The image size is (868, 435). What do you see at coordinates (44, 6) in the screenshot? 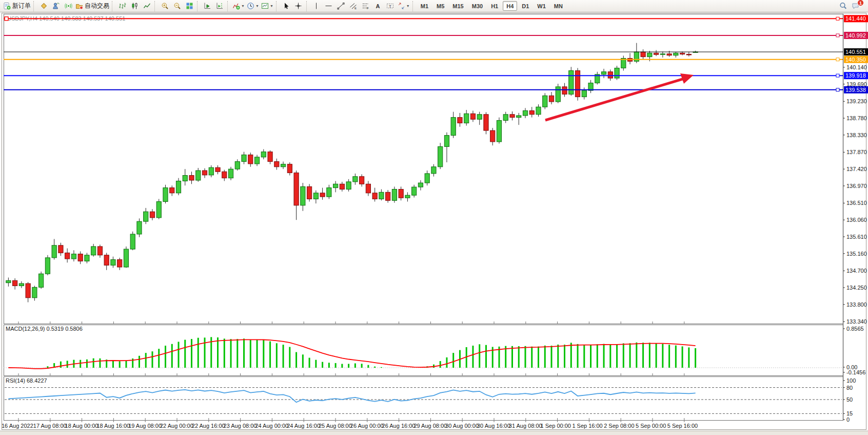
I see `metaeditor-button` at bounding box center [44, 6].